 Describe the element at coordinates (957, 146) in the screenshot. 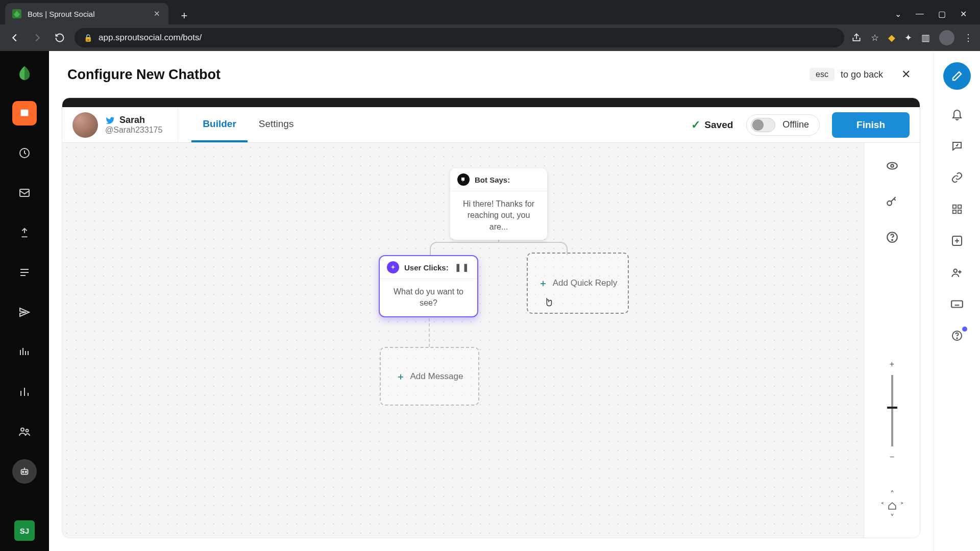

I see `messages-rail-icon` at that location.